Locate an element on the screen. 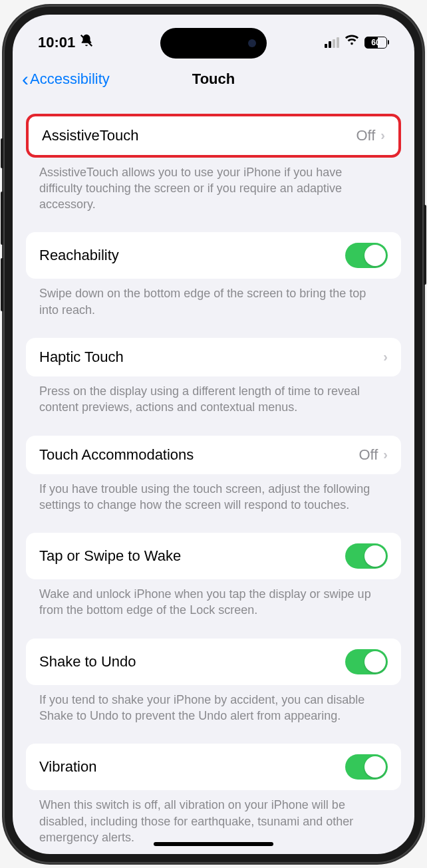  silent-bell-icon is located at coordinates (86, 43).